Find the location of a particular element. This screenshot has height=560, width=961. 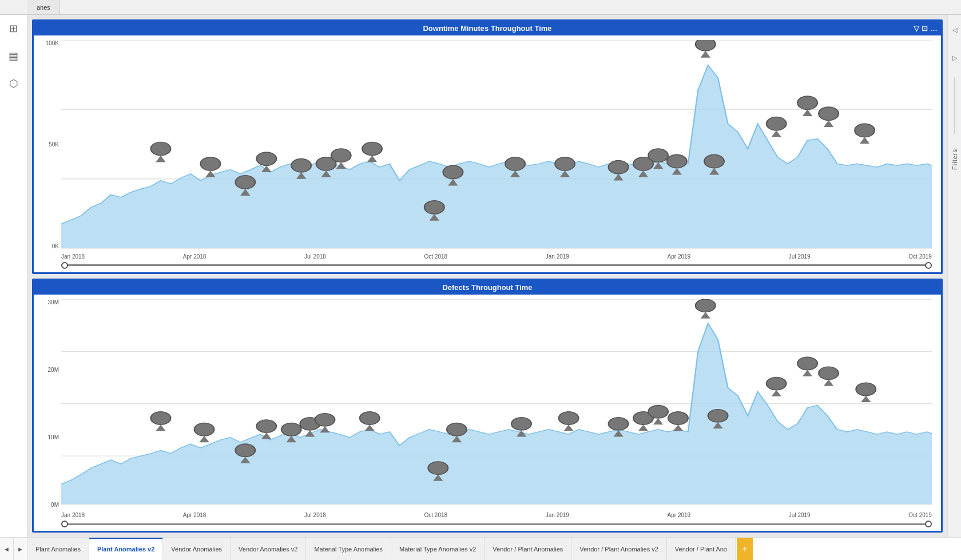

defects-slider-thumb-right is located at coordinates (928, 524).